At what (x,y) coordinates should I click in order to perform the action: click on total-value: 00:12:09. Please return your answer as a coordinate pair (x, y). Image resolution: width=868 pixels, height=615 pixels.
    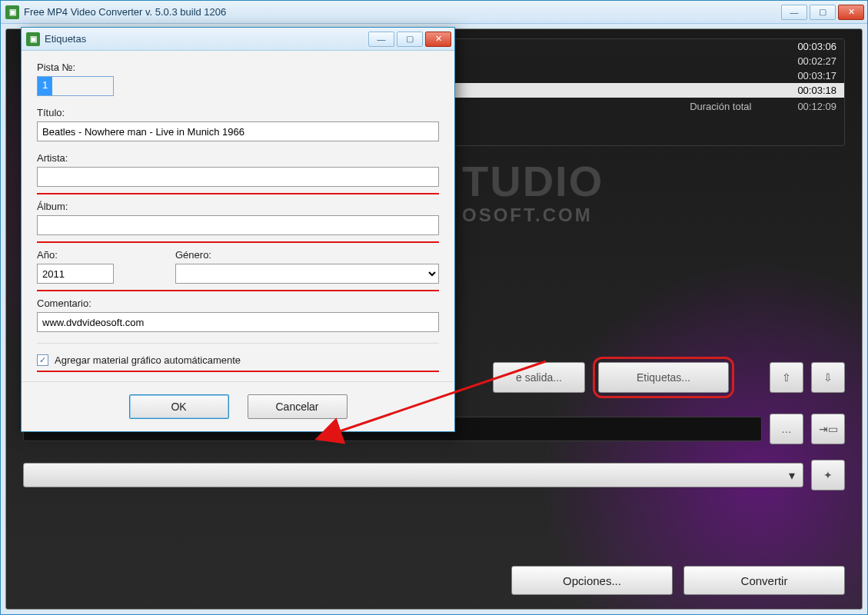
    Looking at the image, I should click on (816, 106).